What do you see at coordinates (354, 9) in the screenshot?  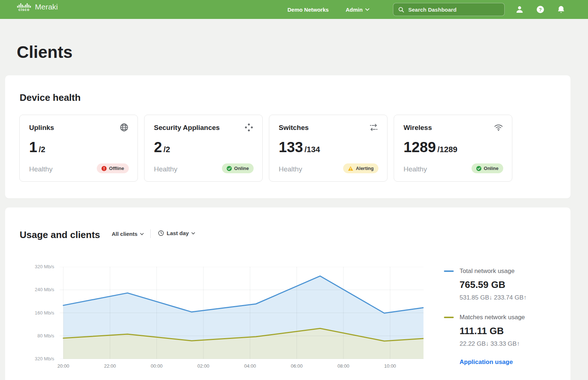 I see `admin-menu-label: Admin` at bounding box center [354, 9].